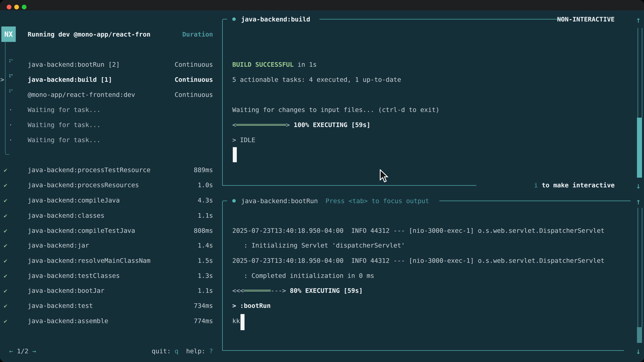 The height and width of the screenshot is (362, 644). Describe the element at coordinates (305, 64) in the screenshot. I see `build-time-text: in 1s` at that location.